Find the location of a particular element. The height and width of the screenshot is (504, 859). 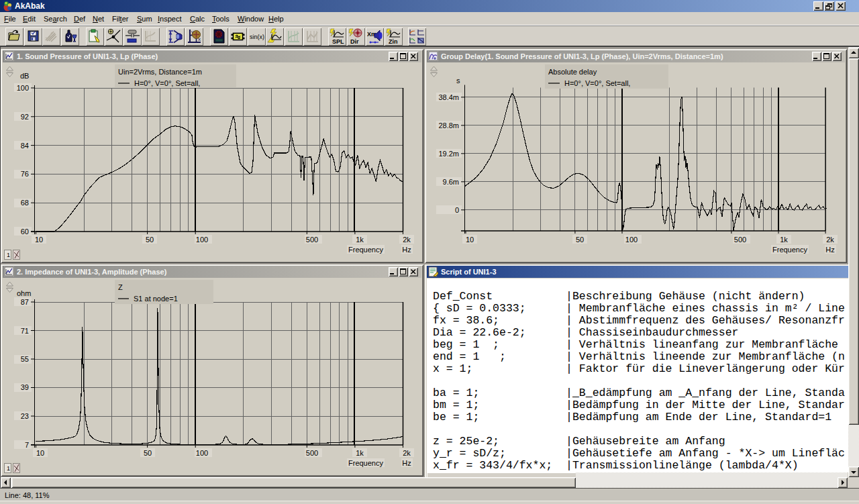

svg-text: 0 is located at coordinates (457, 210).